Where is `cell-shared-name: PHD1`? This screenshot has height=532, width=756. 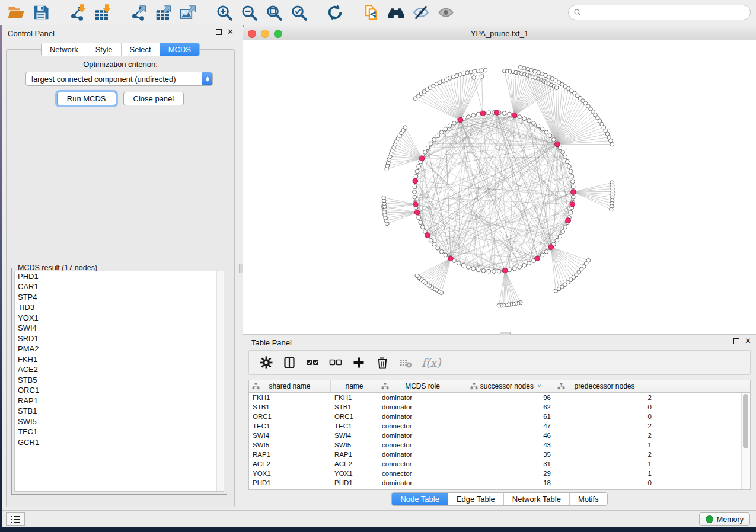 cell-shared-name: PHD1 is located at coordinates (290, 483).